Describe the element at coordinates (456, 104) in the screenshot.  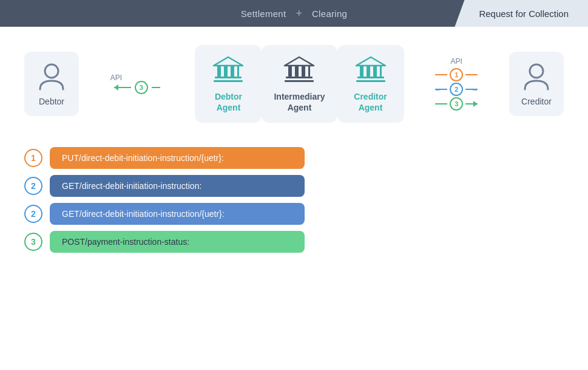
I see `right-arrow-3: 3` at that location.